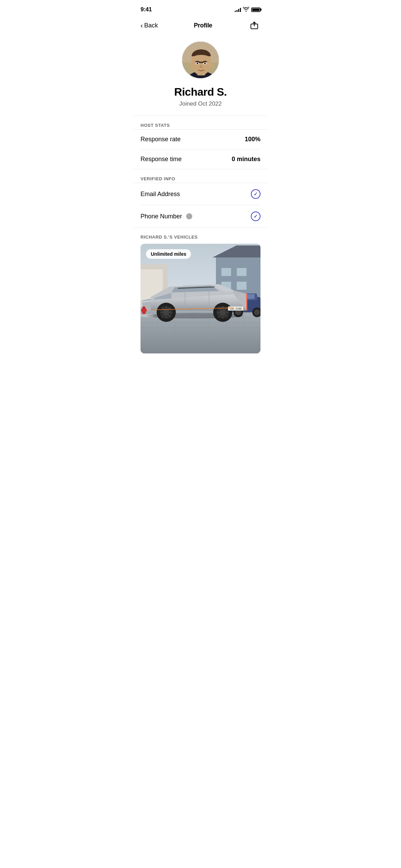 The height and width of the screenshot is (868, 401). I want to click on avatar-image, so click(201, 60).